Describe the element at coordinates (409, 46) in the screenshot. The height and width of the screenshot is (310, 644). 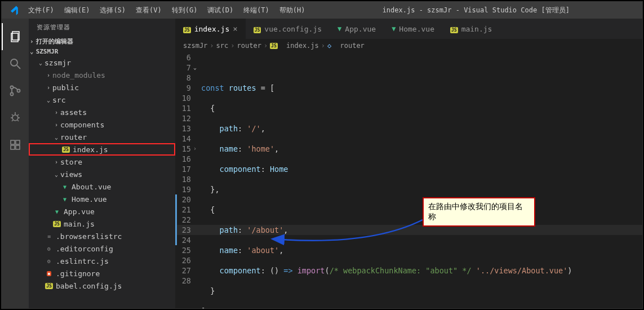
I see `breadcrumb: szsmJr› src› router› JS index.js› ◇ rout…` at that location.